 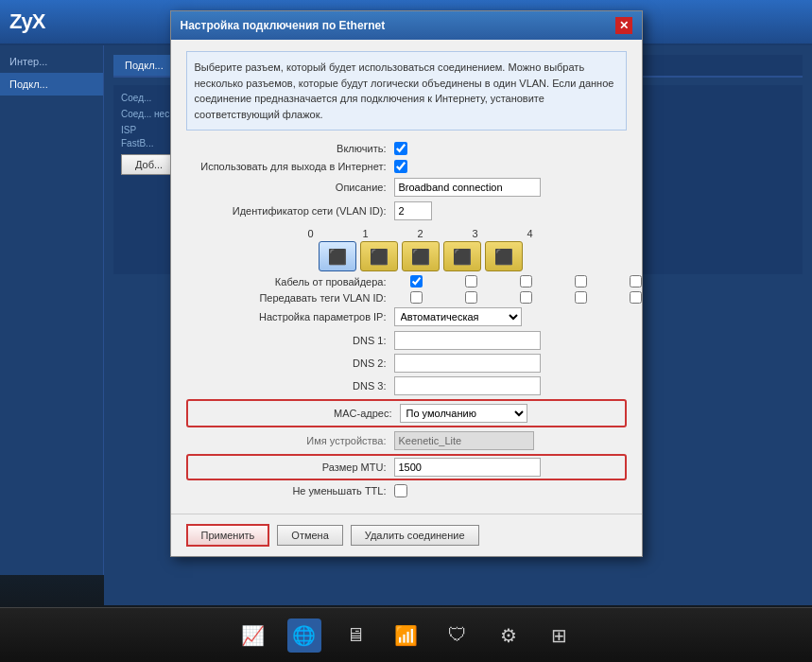 What do you see at coordinates (290, 441) in the screenshot?
I see `device-name-label: Имя устройства:` at bounding box center [290, 441].